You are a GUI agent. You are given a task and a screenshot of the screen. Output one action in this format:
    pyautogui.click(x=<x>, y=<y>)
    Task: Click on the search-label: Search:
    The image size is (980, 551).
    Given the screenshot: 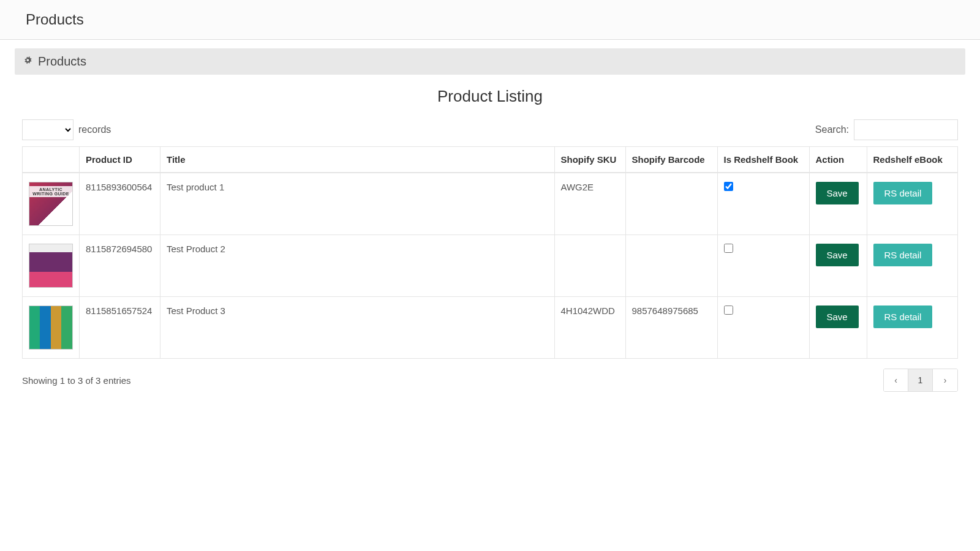 What is the action you would take?
    pyautogui.click(x=832, y=130)
    